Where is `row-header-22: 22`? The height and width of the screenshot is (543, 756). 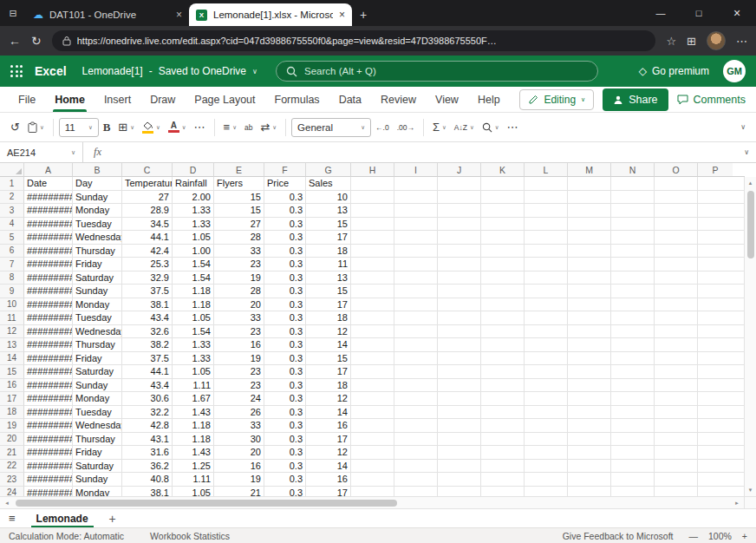 row-header-22: 22 is located at coordinates (12, 467).